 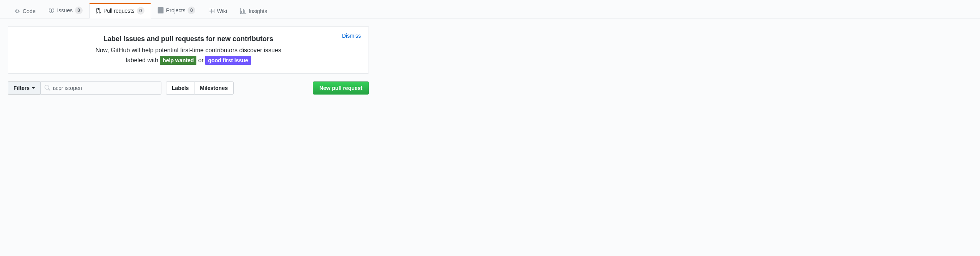 What do you see at coordinates (222, 11) in the screenshot?
I see `tab-label: Wiki` at bounding box center [222, 11].